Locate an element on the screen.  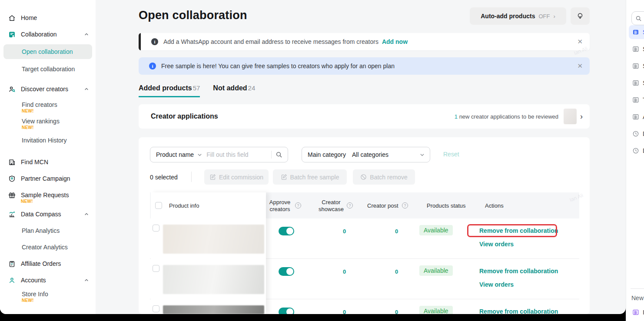
filter-field-label: Product name is located at coordinates (175, 155).